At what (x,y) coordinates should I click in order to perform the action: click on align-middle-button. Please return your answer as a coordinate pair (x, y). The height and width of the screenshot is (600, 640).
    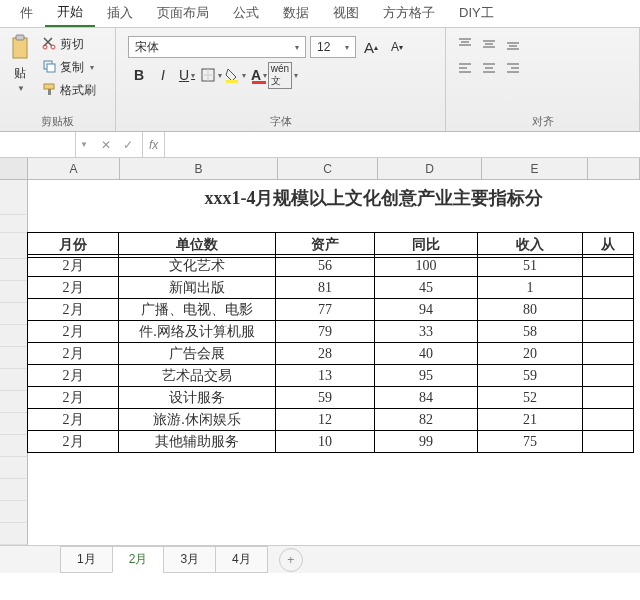
    Looking at the image, I should click on (489, 44).